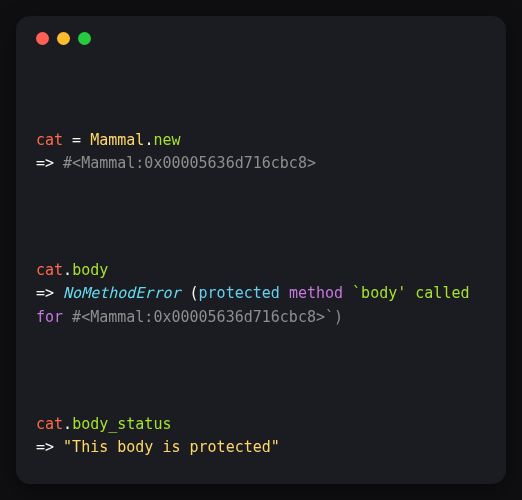 The height and width of the screenshot is (500, 522). What do you see at coordinates (240, 293) in the screenshot?
I see `keyword: protected` at bounding box center [240, 293].